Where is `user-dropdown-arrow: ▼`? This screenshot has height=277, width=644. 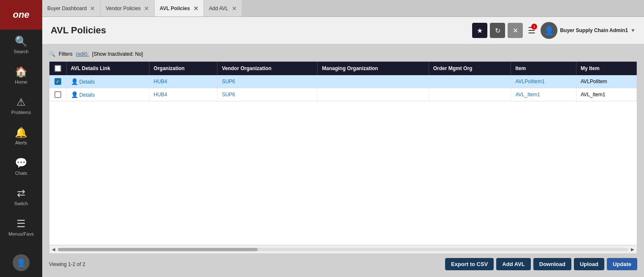 user-dropdown-arrow: ▼ is located at coordinates (633, 30).